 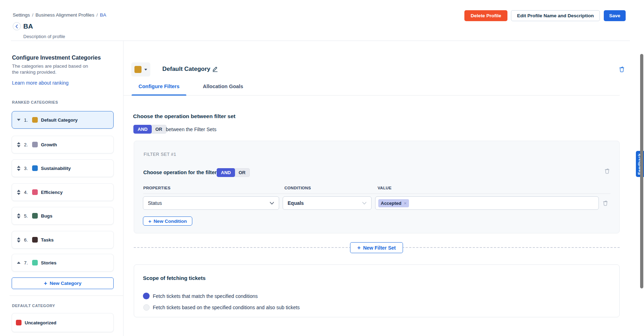 What do you see at coordinates (26, 193) in the screenshot?
I see `category-rank: 4.` at bounding box center [26, 193].